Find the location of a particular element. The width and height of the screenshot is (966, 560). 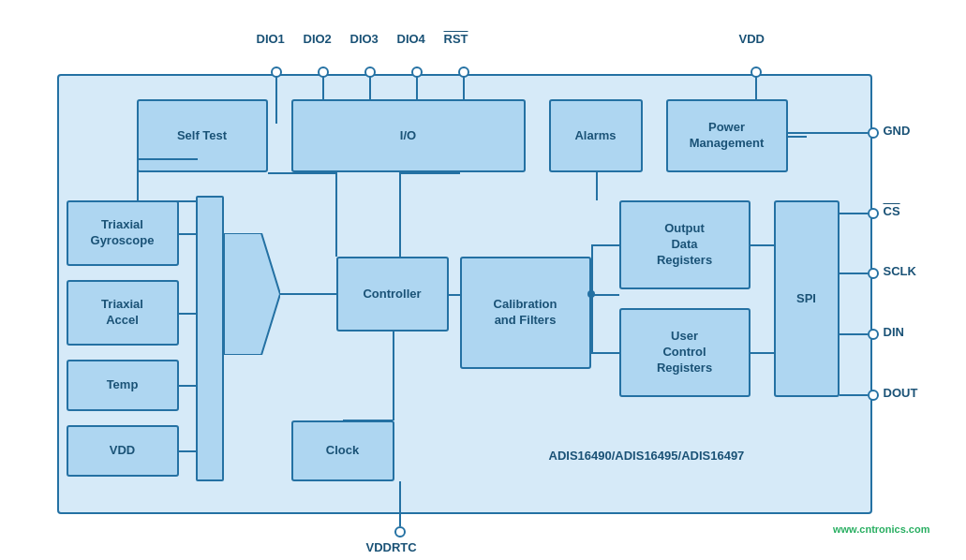

temp-block: Temp is located at coordinates (123, 386).